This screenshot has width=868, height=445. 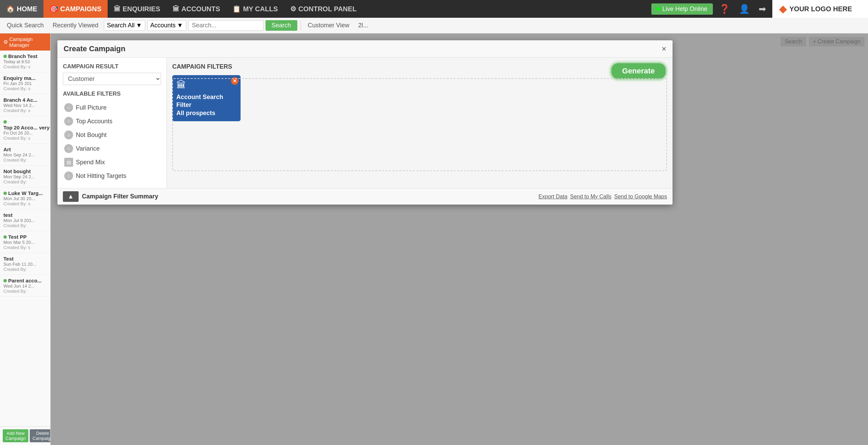 I want to click on enquiries-icon: 🏛, so click(x=117, y=9).